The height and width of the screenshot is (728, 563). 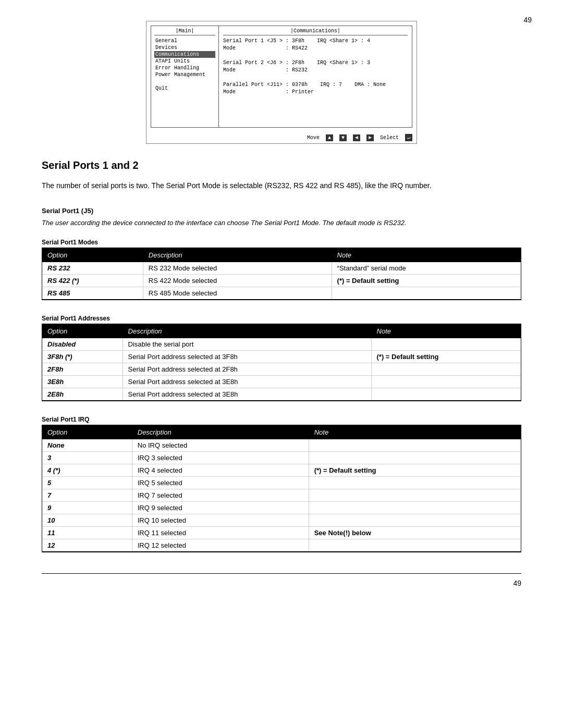 I want to click on modes-table: Option Description Note RS 232 RS 232 Mo…, so click(x=282, y=274).